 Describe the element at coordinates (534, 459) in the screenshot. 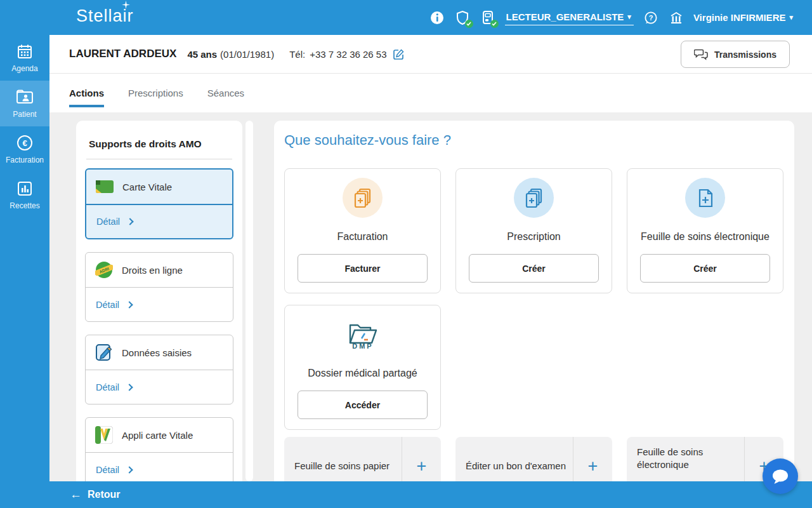

I see `quick-tile-bon-examen: Éditer un bon d'examen +` at that location.